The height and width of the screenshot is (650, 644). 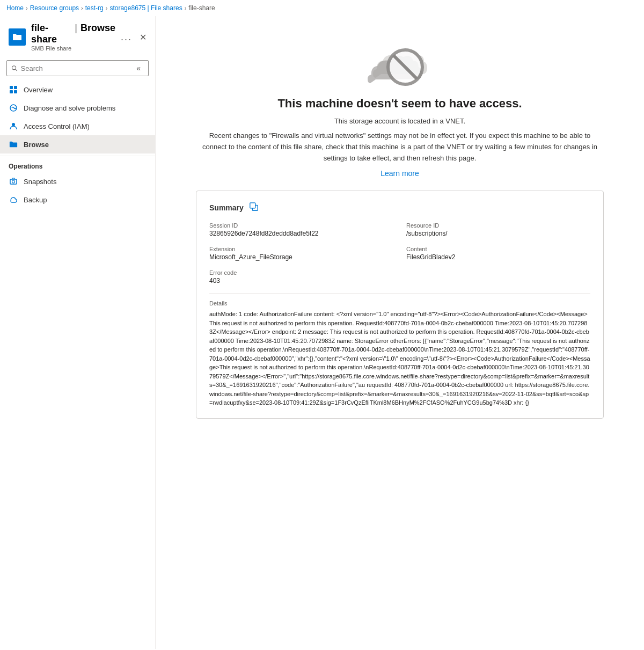 I want to click on error-description: Recent changes to "Firewalls and virtual…, so click(x=400, y=147).